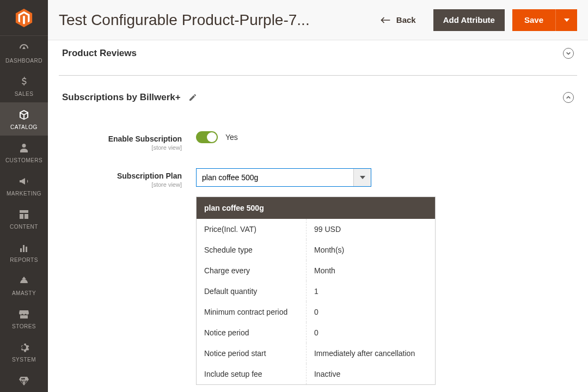 The width and height of the screenshot is (588, 392). Describe the element at coordinates (568, 53) in the screenshot. I see `expand-icon` at that location.